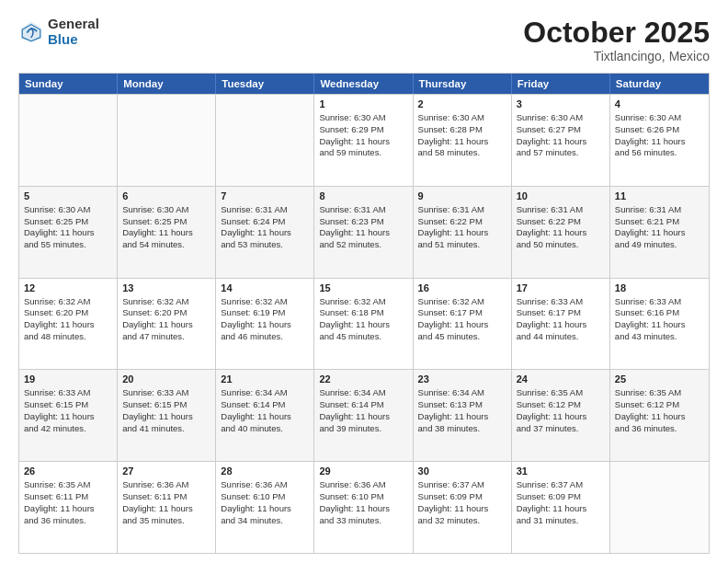  I want to click on day-cell-4: 4Sunrise: 6:30 AMSunset: 6:26 PMDaylight…, so click(660, 140).